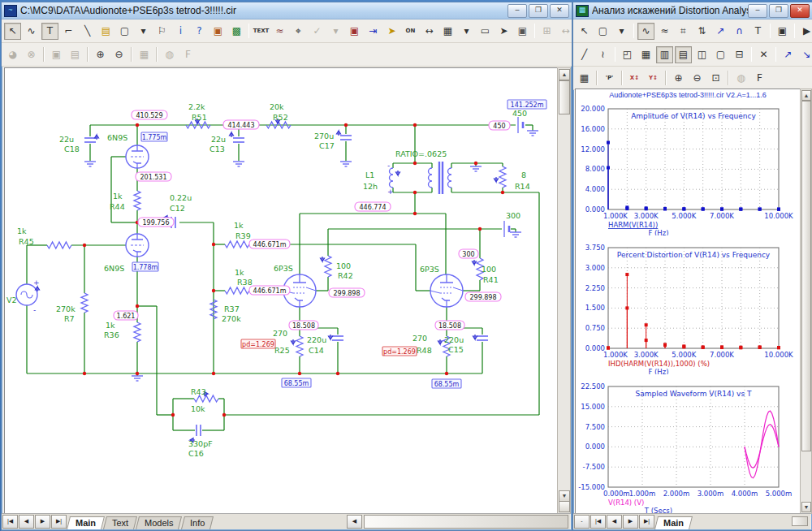  What do you see at coordinates (180, 31) in the screenshot?
I see `info-icon: i` at bounding box center [180, 31].